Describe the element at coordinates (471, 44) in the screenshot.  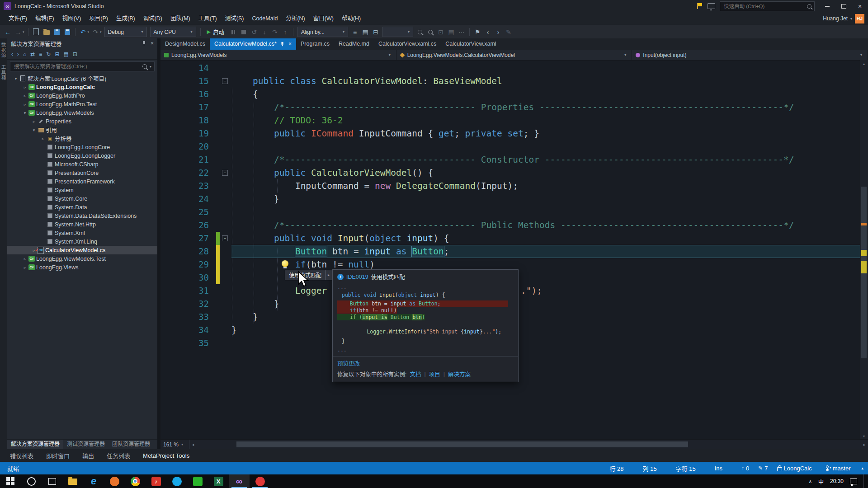
I see `editor-tab: CalculatorView.xaml` at that location.